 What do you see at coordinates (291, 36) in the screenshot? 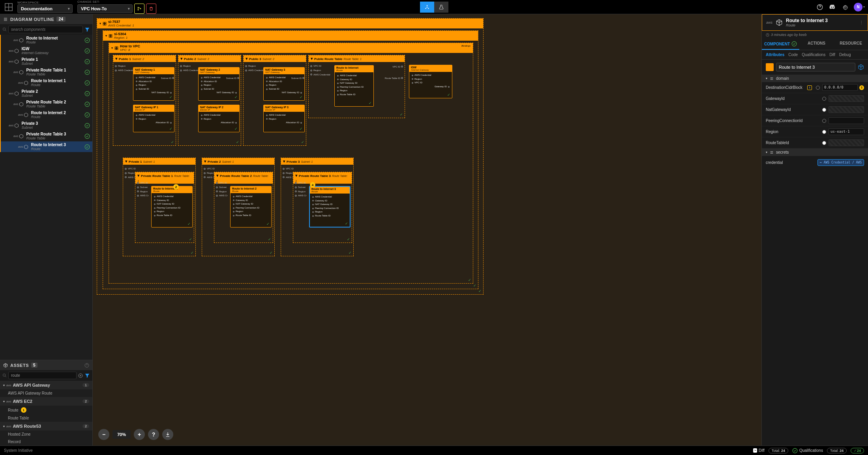
I see `frame-header: ▾ si-5304Region: 1` at bounding box center [291, 36].